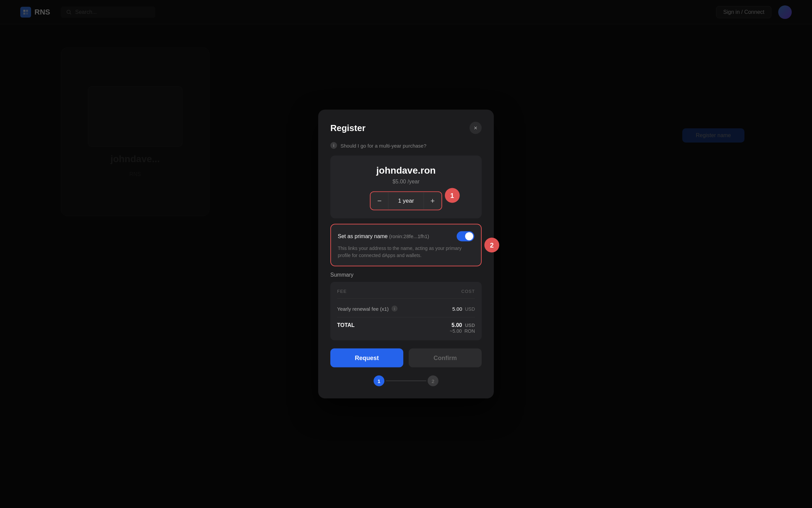 This screenshot has width=812, height=508. What do you see at coordinates (406, 128) in the screenshot?
I see `modal-header: Register ×` at bounding box center [406, 128].